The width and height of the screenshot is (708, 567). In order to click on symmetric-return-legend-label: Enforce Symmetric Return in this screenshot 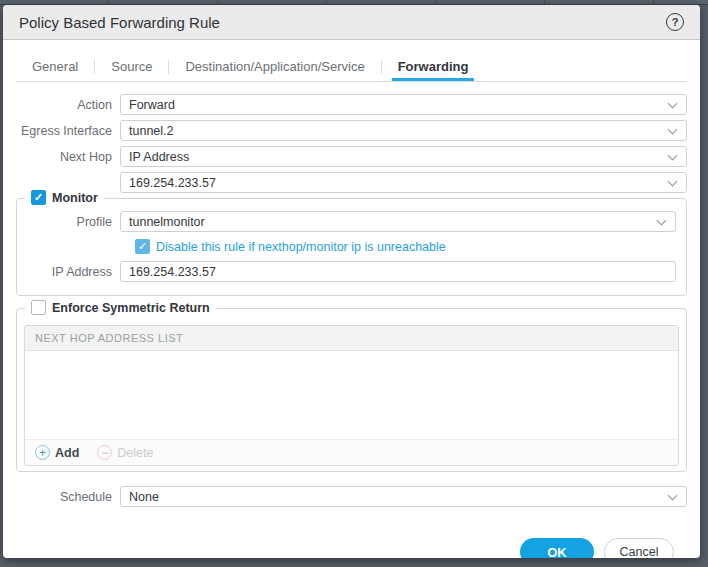, I will do `click(131, 308)`.